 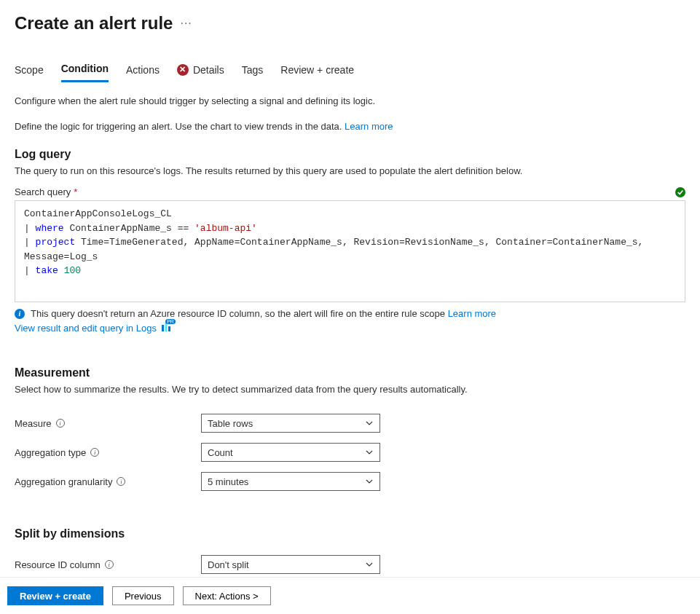 I want to click on query-line: ContainerAppConsoleLogs_CL, so click(x=350, y=214).